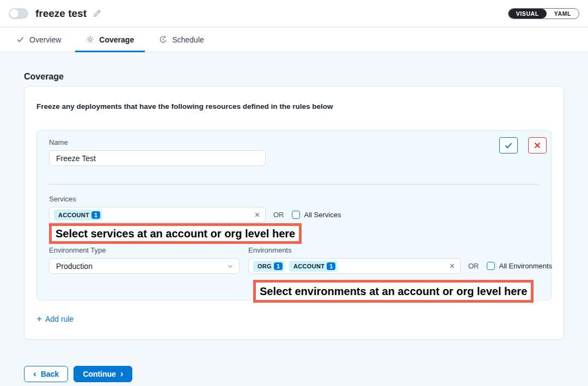  What do you see at coordinates (528, 14) in the screenshot?
I see `visual-mode-button: VISUAL` at bounding box center [528, 14].